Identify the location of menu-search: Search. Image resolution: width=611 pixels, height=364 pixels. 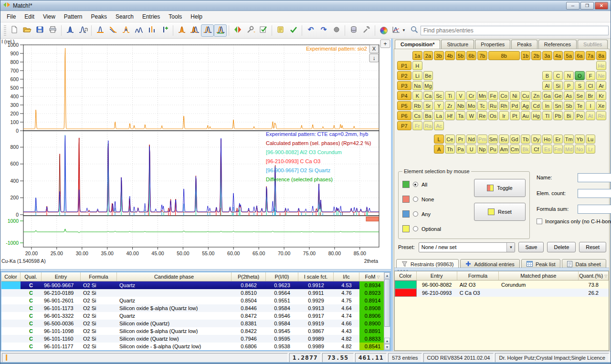
(125, 17).